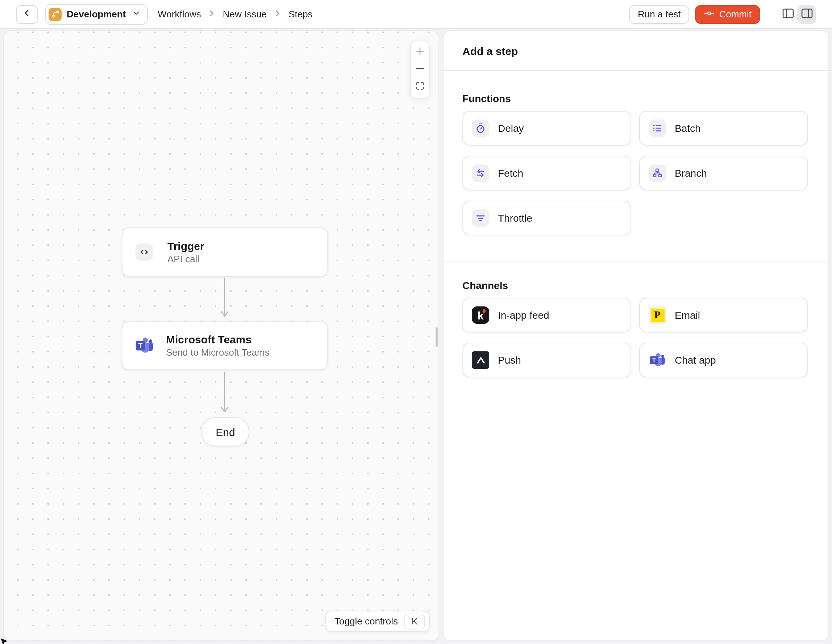  Describe the element at coordinates (807, 14) in the screenshot. I see `toggle-right-panel-button` at that location.